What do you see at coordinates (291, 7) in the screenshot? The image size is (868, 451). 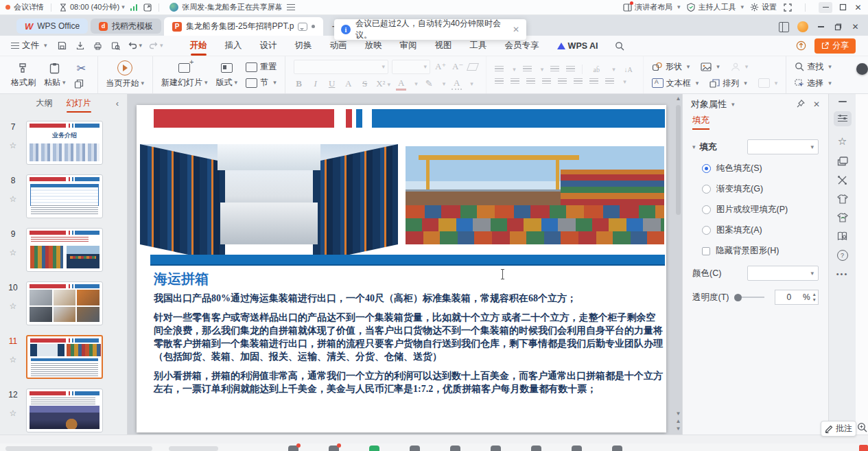 I see `share-menu-icon` at bounding box center [291, 7].